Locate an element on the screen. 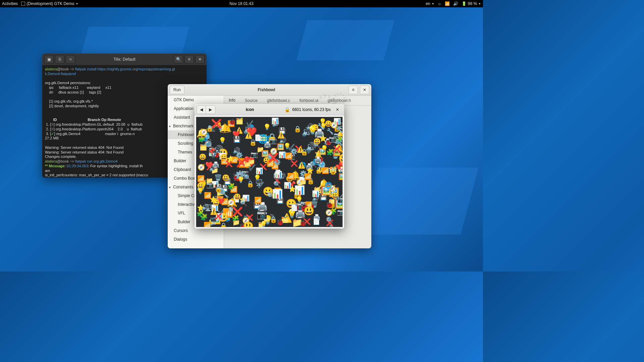 The image size is (644, 362). wallpaper-shape is located at coordinates (345, 40).